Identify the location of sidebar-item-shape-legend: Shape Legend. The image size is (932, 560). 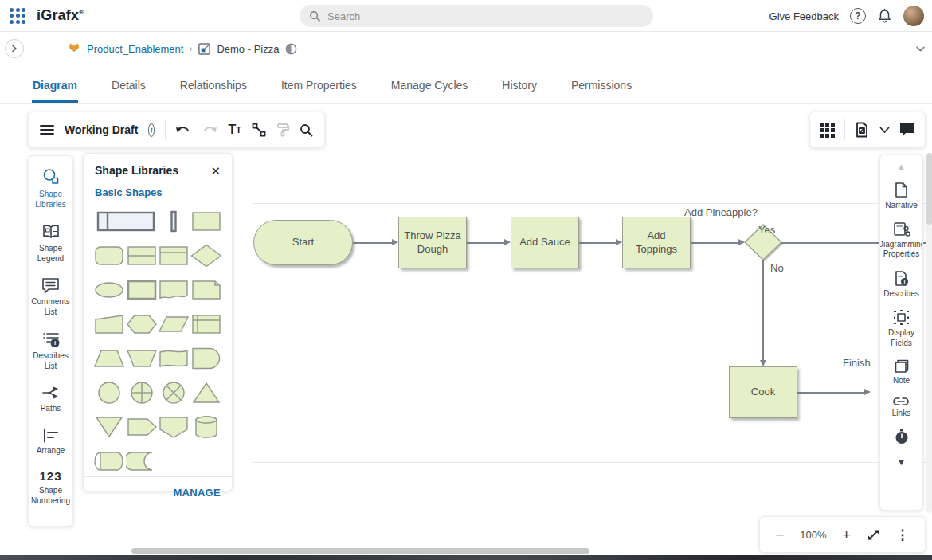
(51, 244).